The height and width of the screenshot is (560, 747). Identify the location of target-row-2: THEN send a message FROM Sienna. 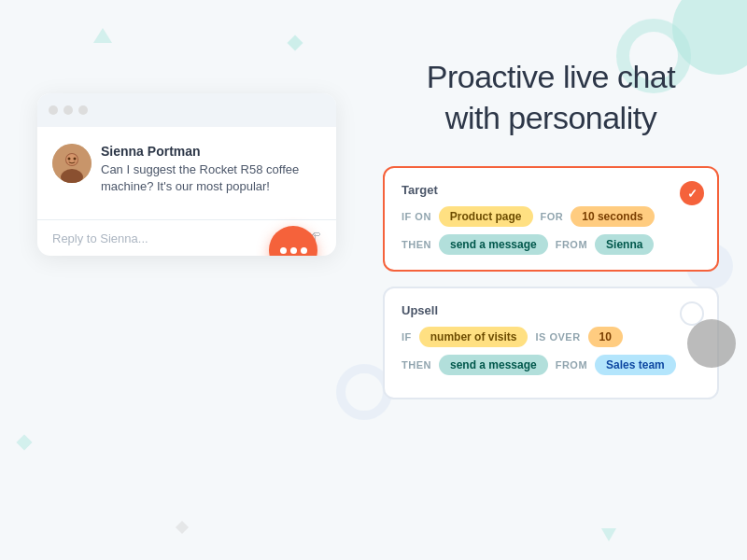
(551, 245).